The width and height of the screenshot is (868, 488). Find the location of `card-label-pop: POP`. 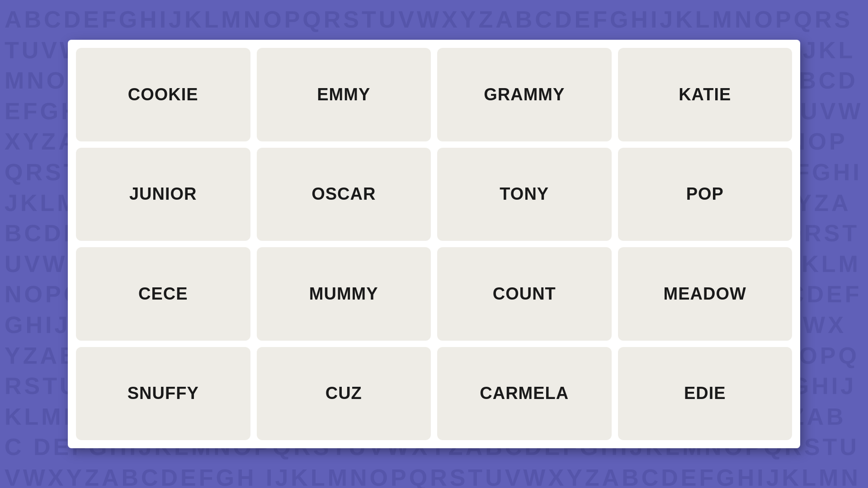

card-label-pop: POP is located at coordinates (705, 194).